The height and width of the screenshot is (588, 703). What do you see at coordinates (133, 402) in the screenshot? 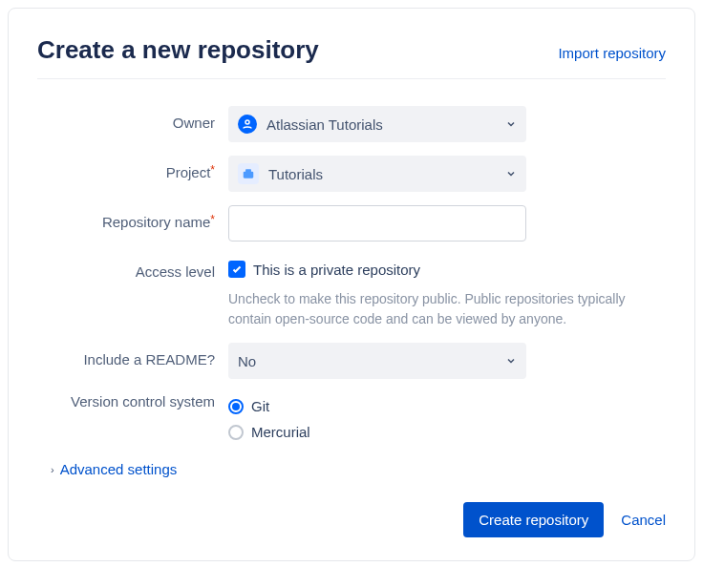
I see `vcs-label: Version control system` at bounding box center [133, 402].